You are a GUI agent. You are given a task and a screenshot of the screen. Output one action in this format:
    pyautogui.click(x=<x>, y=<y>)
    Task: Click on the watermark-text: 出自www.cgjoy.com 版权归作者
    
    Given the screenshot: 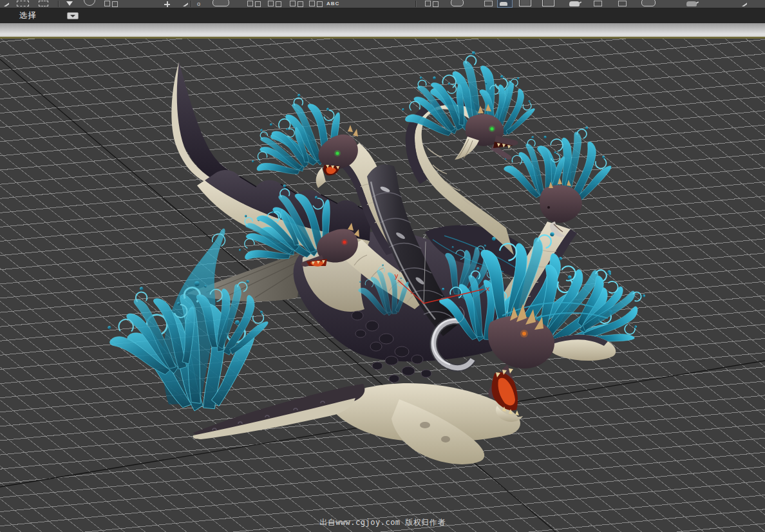 What is the action you would take?
    pyautogui.click(x=382, y=523)
    